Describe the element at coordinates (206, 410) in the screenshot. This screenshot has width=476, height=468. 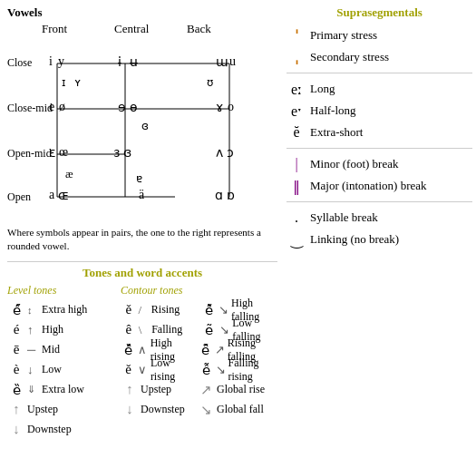
I see `contour-icon-gfall: ↘` at that location.